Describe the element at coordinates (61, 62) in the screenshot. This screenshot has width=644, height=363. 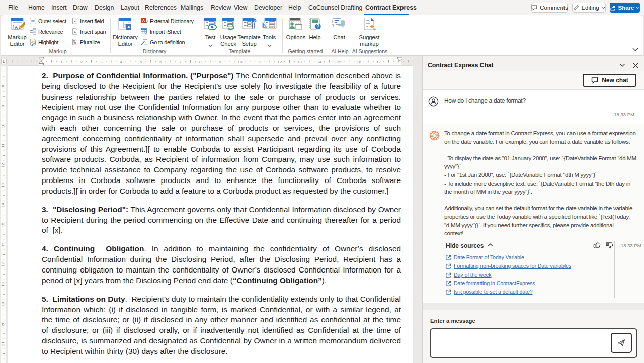
I see `svg-text: 1` at that location.